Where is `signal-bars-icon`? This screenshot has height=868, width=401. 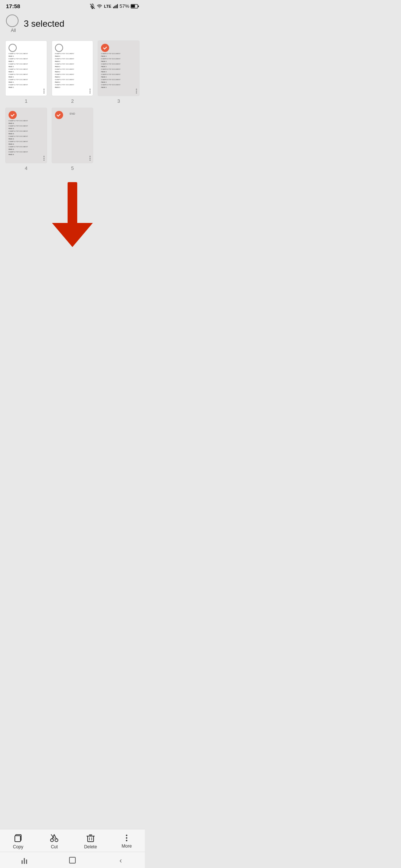 signal-bars-icon is located at coordinates (115, 6).